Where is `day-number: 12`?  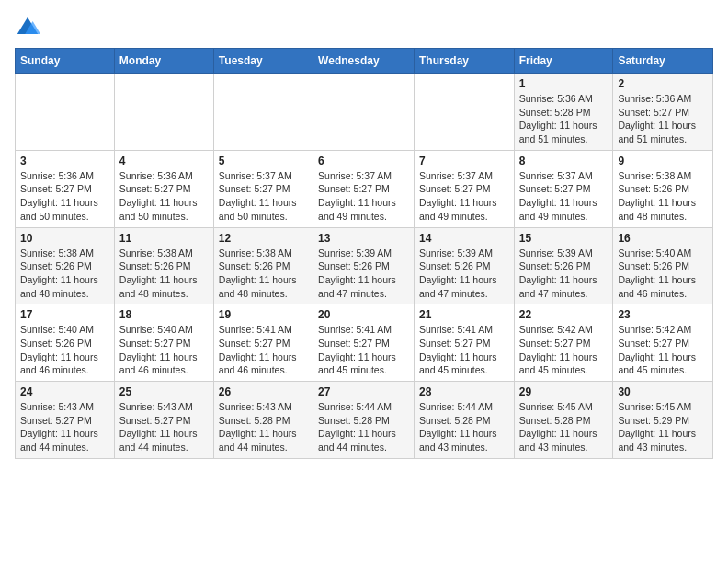 day-number: 12 is located at coordinates (263, 238).